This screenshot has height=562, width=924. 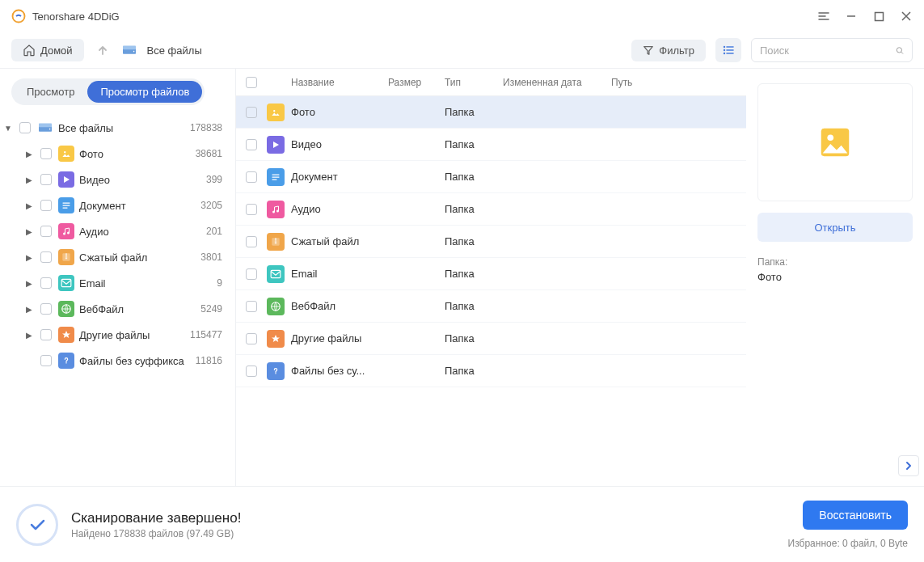 I want to click on tree-item: ▶Фото38681, so click(x=115, y=154).